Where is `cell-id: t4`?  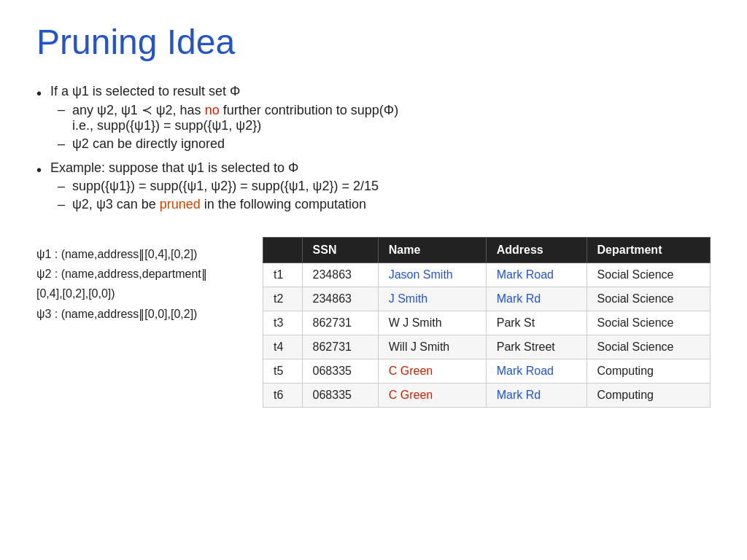 cell-id: t4 is located at coordinates (283, 347).